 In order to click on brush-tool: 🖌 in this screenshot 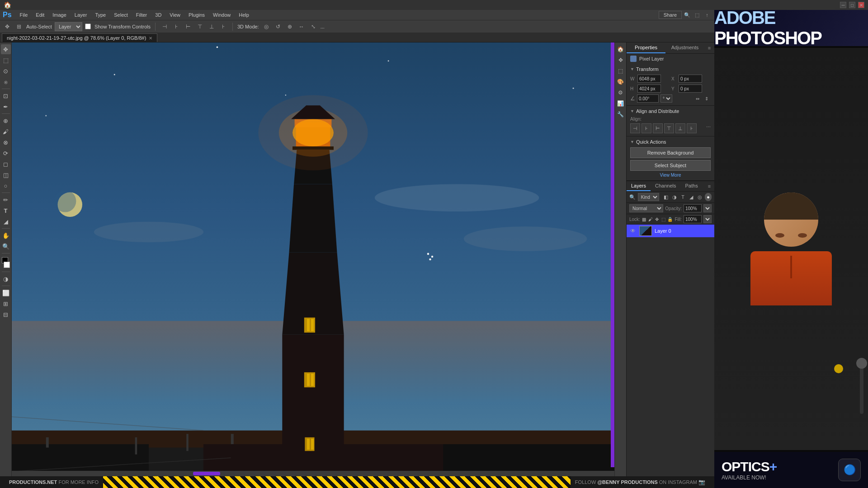, I will do `click(6, 131)`.